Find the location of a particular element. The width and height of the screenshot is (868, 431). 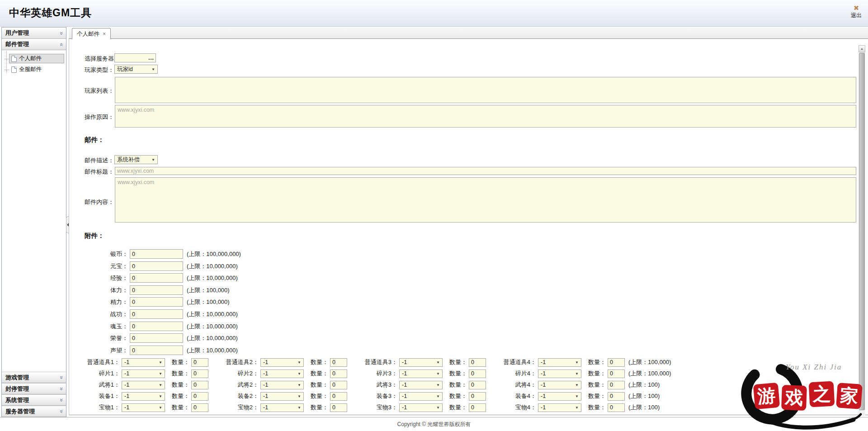

server-input is located at coordinates (131, 58).